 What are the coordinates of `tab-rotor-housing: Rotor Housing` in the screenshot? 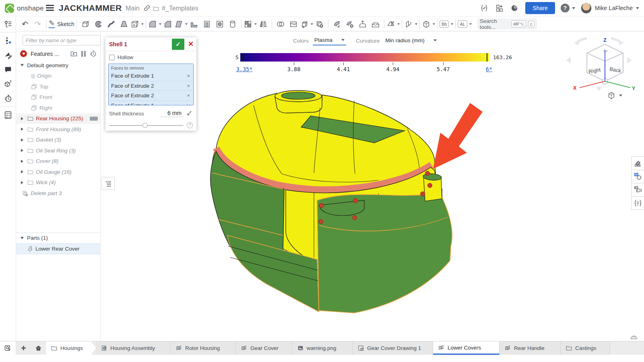 It's located at (203, 348).